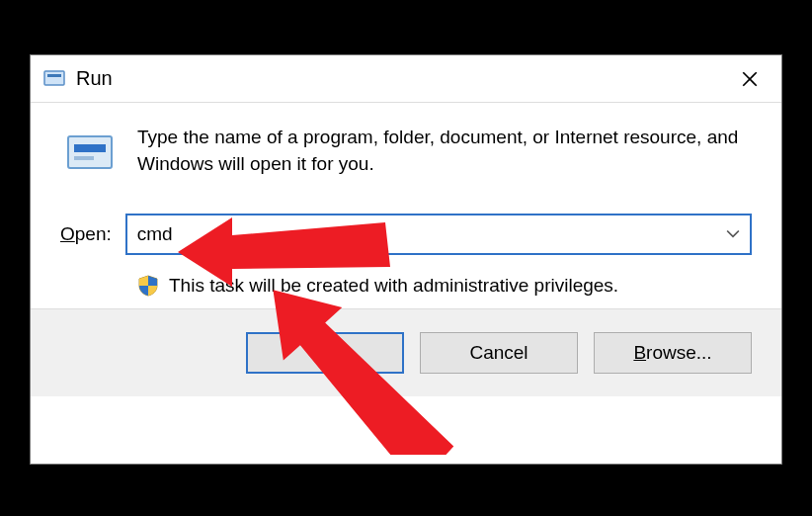 The image size is (812, 516). I want to click on open-input-value: cmd, so click(155, 234).